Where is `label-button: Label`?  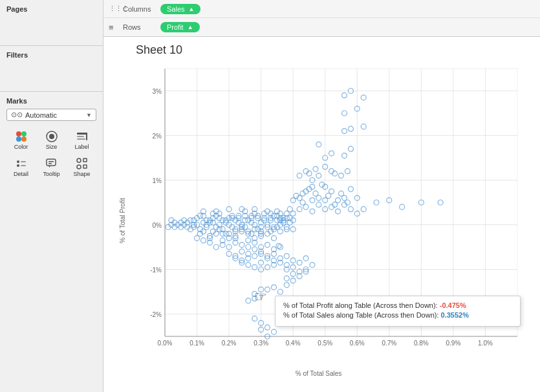
label-button: Label is located at coordinates (81, 139).